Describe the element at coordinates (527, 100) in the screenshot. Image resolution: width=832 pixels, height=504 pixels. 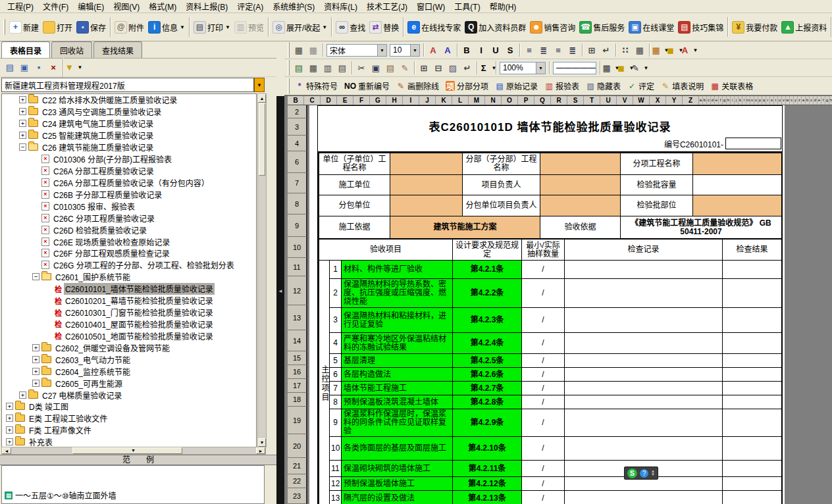
I see `column-header: P` at that location.